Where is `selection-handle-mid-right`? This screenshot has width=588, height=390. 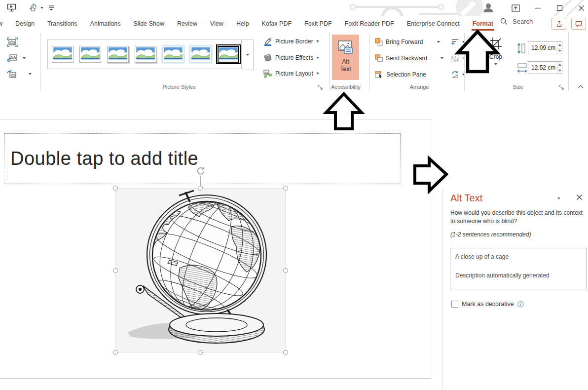
selection-handle-mid-right is located at coordinates (286, 271).